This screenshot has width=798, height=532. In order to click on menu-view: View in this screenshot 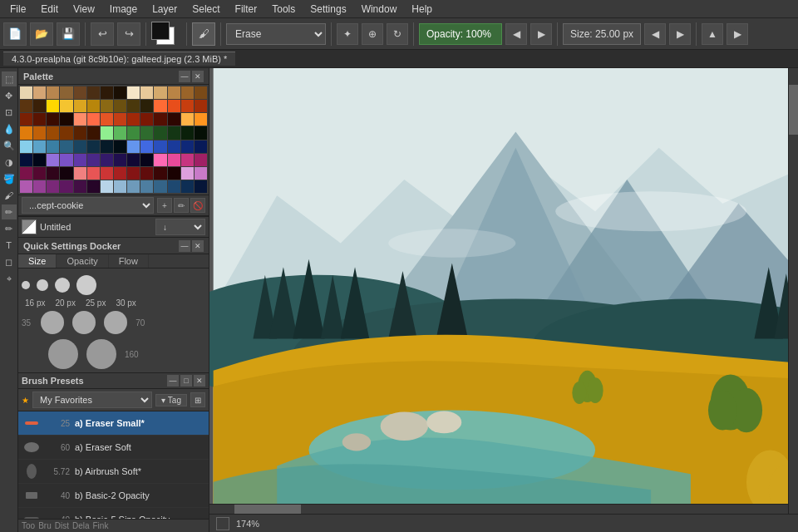, I will do `click(84, 9)`.